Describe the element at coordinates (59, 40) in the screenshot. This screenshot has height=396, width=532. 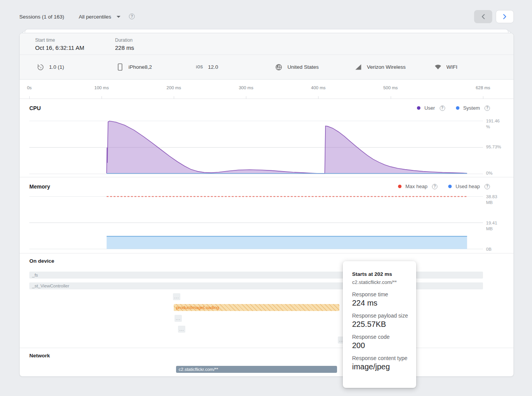
I see `start-time-label: Start time` at that location.